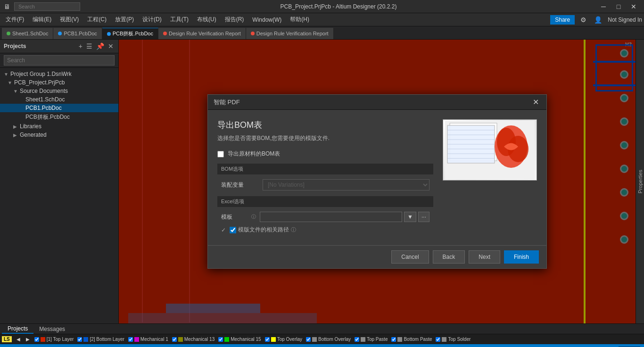  Describe the element at coordinates (181, 339) in the screenshot. I see `layer-mech13-dot` at that location.